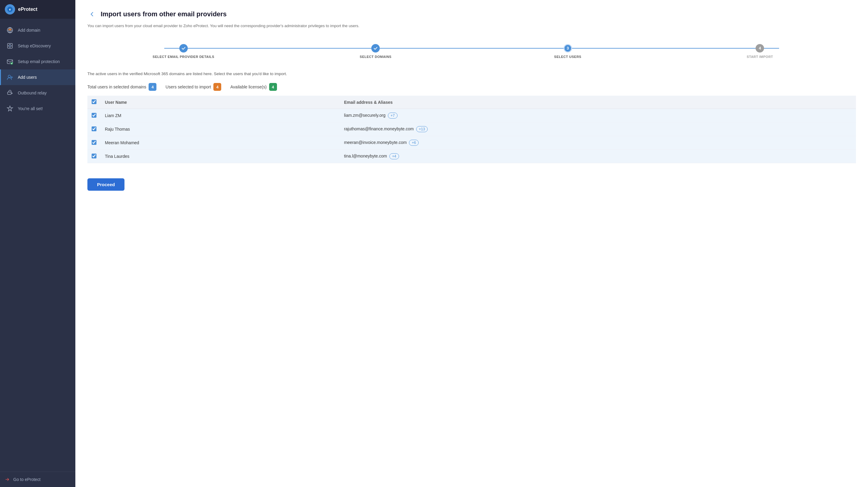 This screenshot has width=868, height=487. Describe the element at coordinates (188, 87) in the screenshot. I see `users-selected-label: Users selected to import` at that location.